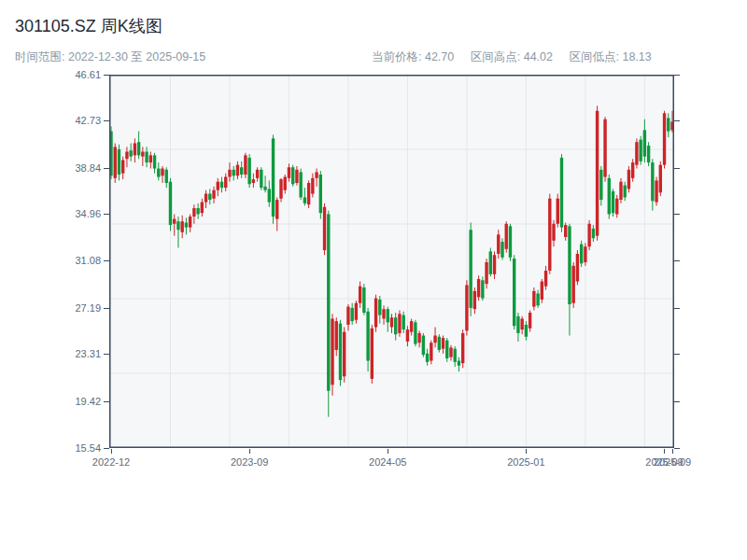 The height and width of the screenshot is (560, 747). Describe the element at coordinates (413, 57) in the screenshot. I see `current-price-stat: 当前价格: 42.70` at that location.